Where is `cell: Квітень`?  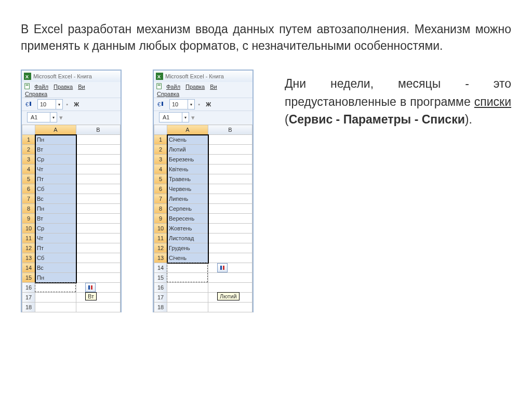 cell: Квітень is located at coordinates (188, 169).